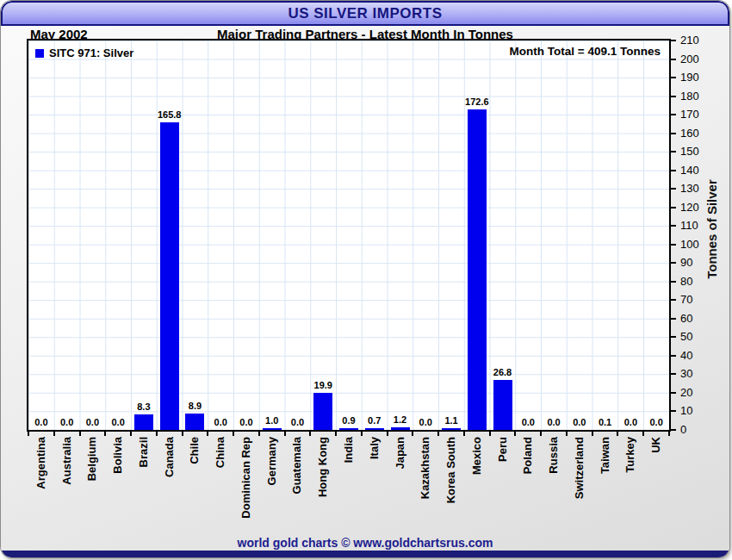 Image resolution: width=732 pixels, height=560 pixels. What do you see at coordinates (451, 429) in the screenshot?
I see `bar-korea-south` at bounding box center [451, 429].